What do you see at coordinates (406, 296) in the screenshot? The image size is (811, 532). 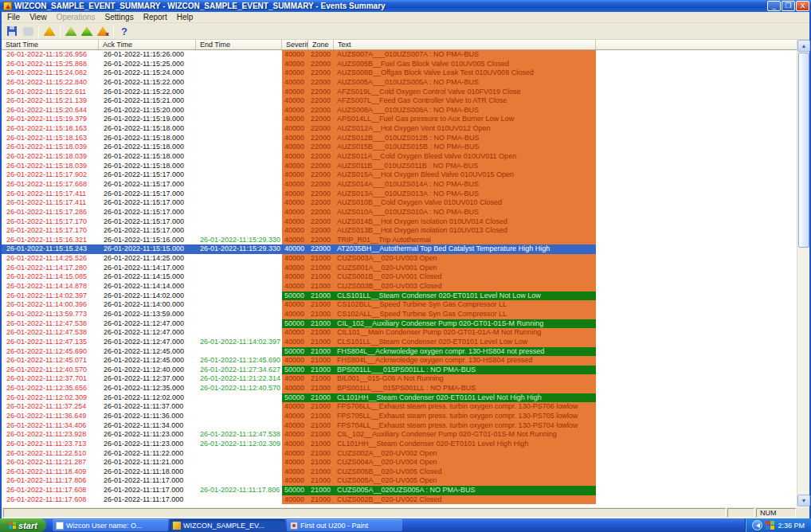 I see `table-row: 26-01-2022-11:14:02.39726-01-2022-11:14:…` at bounding box center [406, 296].